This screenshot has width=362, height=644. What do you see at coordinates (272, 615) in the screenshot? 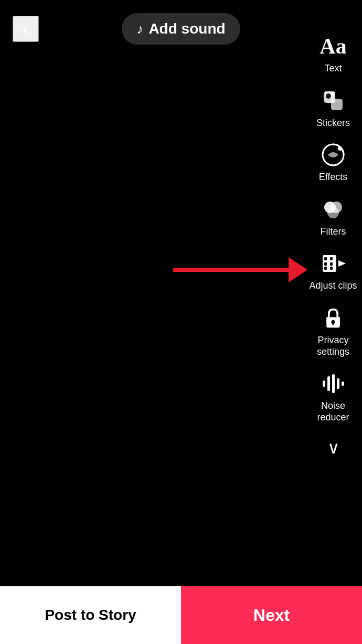
I see `next-button: Next` at bounding box center [272, 615].